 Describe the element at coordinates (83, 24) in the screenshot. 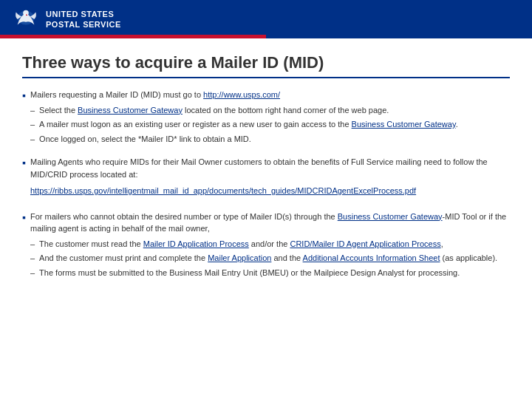

I see `logo-line2: POSTAL SERVICE` at that location.